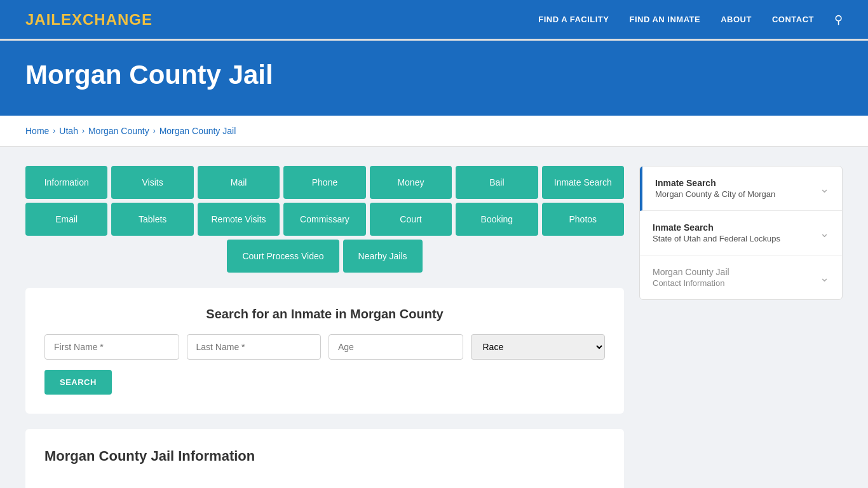 The image size is (868, 488). I want to click on breadcrumb-current: Morgan County Jail, so click(198, 131).